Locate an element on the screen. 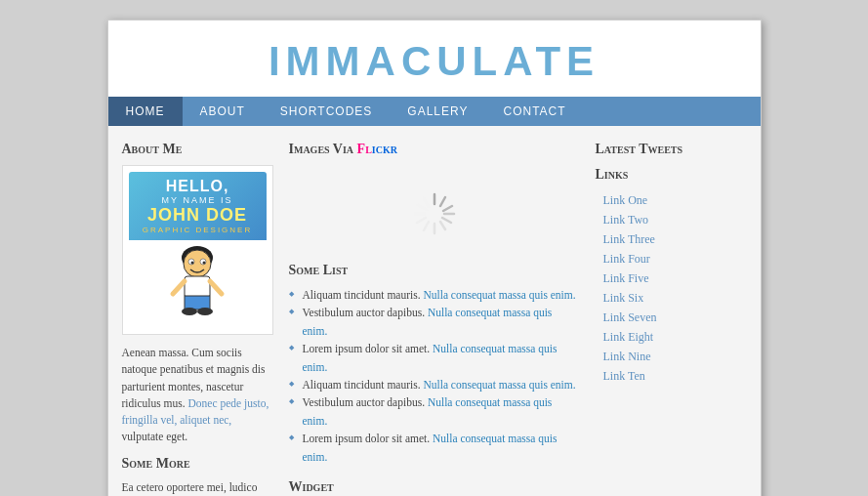 The image size is (868, 496). images-via-text: Images Via is located at coordinates (323, 148).